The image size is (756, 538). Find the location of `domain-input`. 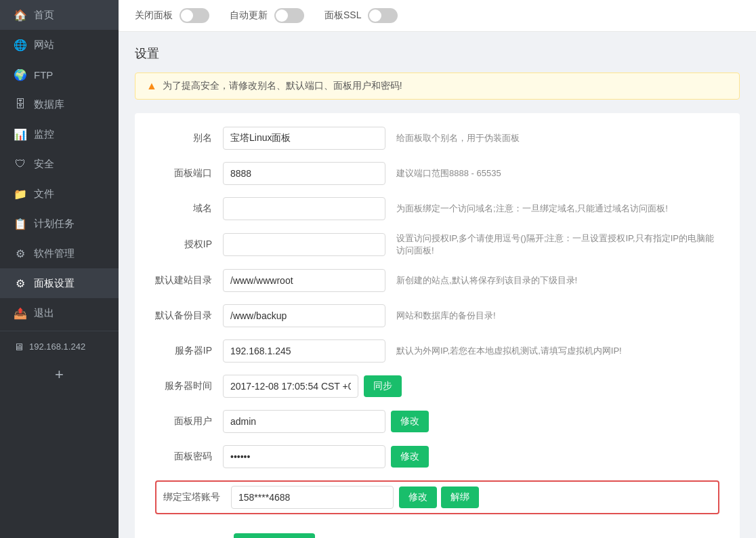

domain-input is located at coordinates (304, 209).